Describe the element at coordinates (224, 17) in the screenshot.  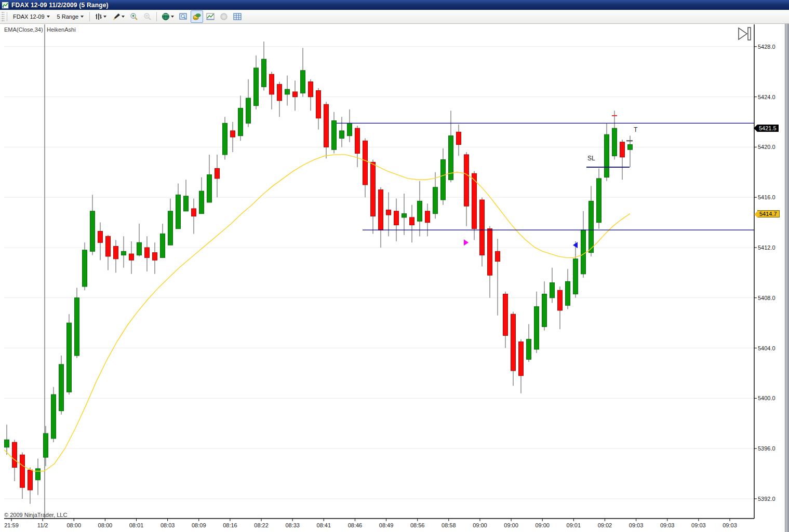
I see `record-circle-icon` at that location.